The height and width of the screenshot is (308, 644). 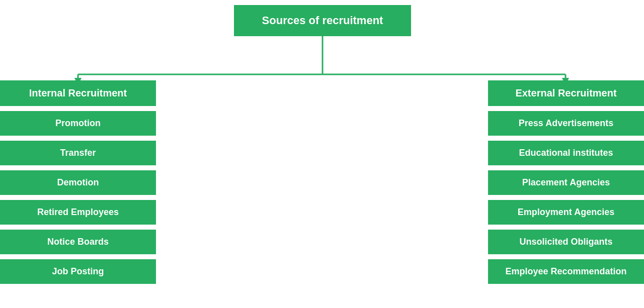 What do you see at coordinates (566, 153) in the screenshot?
I see `right-item-1: Educational institutes` at bounding box center [566, 153].